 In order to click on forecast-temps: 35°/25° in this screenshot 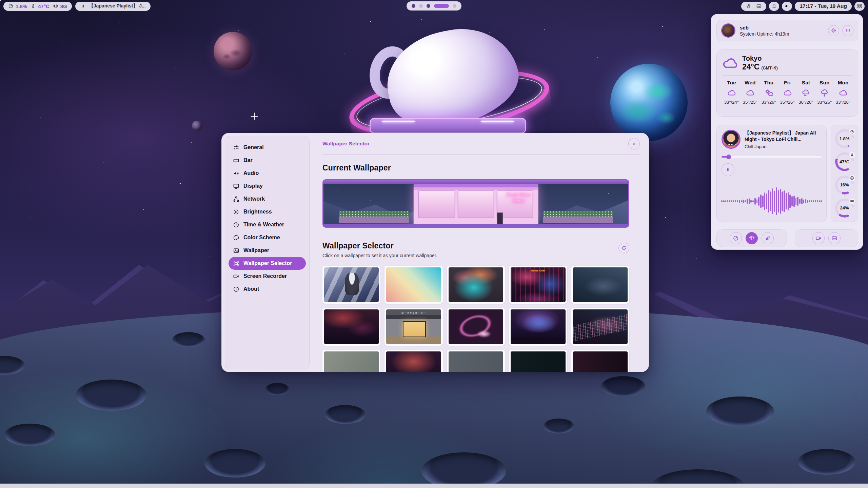, I will do `click(750, 102)`.